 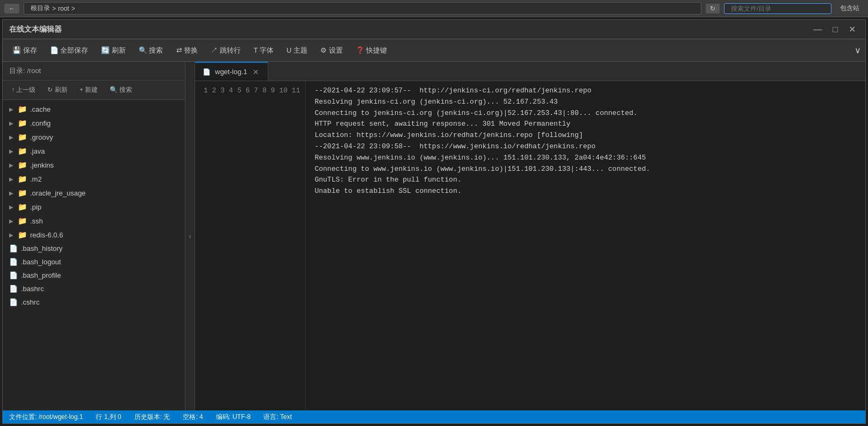 I want to click on status-rowcol: 行 1,列 0, so click(x=109, y=417).